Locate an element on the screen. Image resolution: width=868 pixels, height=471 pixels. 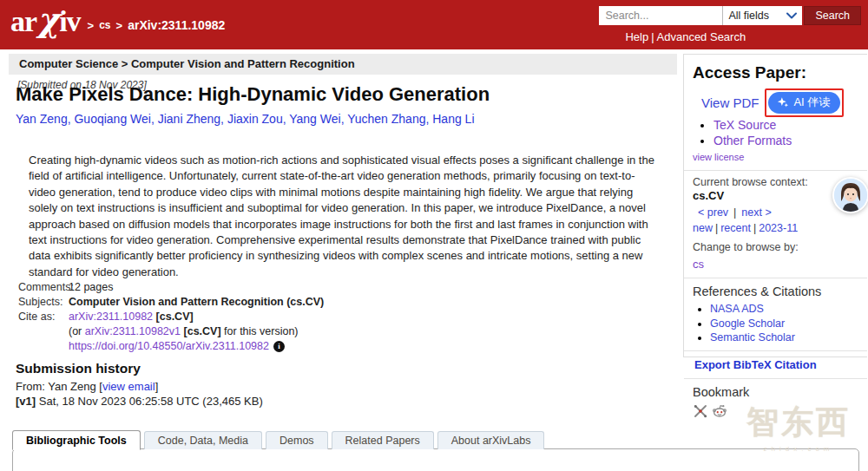
cite-category: [cs.CV] is located at coordinates (175, 317).